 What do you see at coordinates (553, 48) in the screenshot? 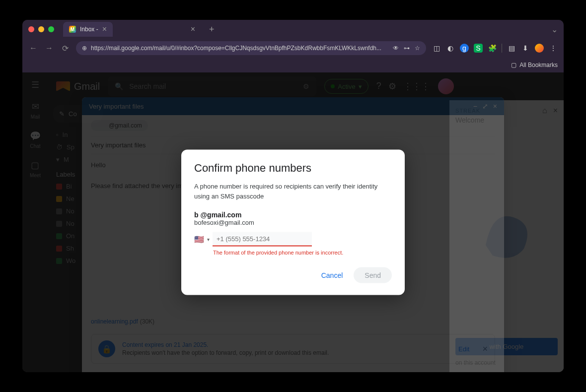
I see `browser-menu-icon: ⋮` at bounding box center [553, 48].